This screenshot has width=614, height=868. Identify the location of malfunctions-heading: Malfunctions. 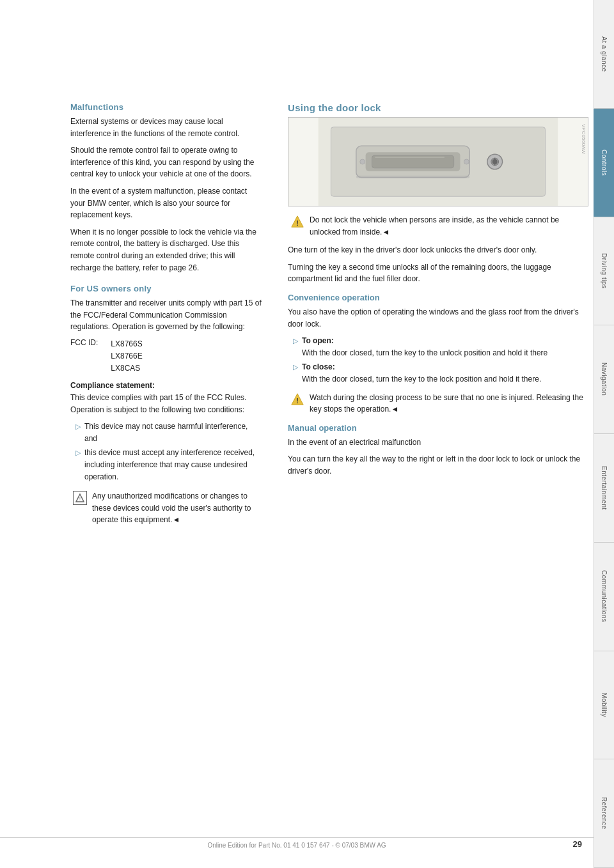
(166, 107).